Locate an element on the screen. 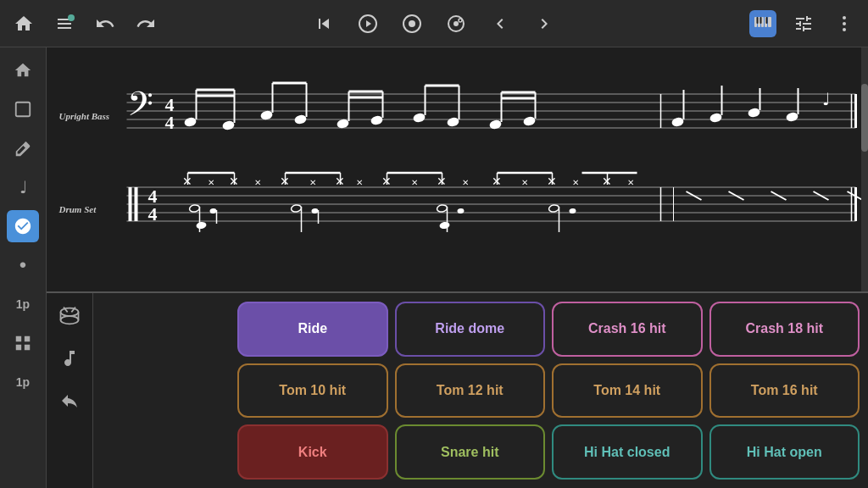  pad-tom12: Tom 12 hit is located at coordinates (470, 391).